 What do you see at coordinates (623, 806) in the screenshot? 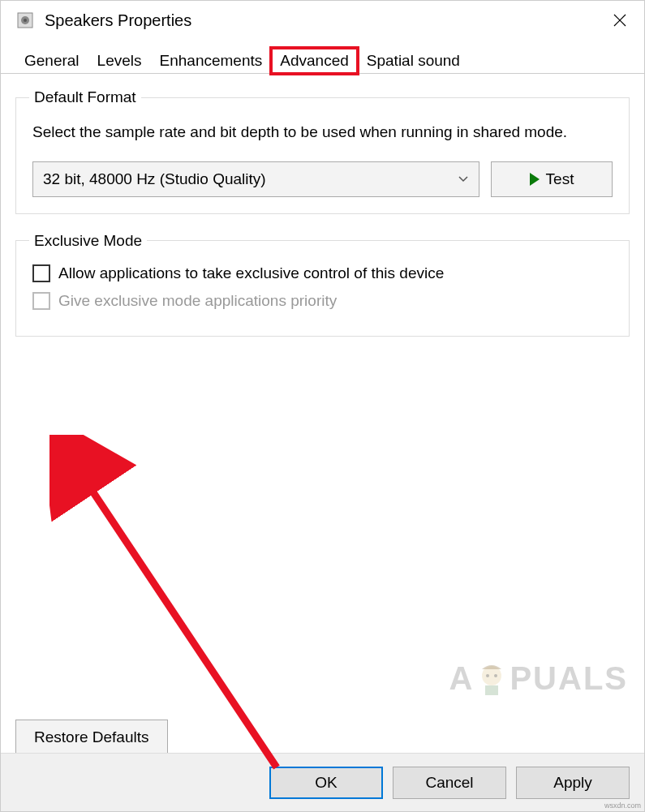
I see `source-credit: wsxdn.com` at bounding box center [623, 806].